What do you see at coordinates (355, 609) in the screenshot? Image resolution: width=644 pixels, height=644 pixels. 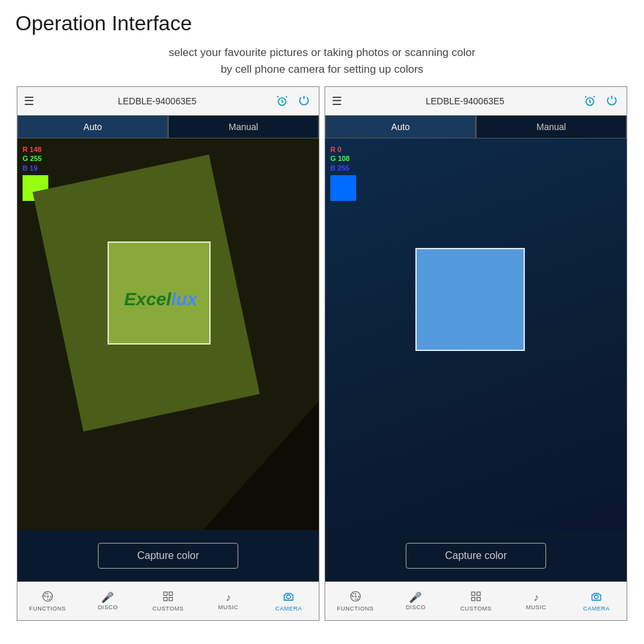 I see `right-nav-functions-label: FUNCTIONS` at bounding box center [355, 609].